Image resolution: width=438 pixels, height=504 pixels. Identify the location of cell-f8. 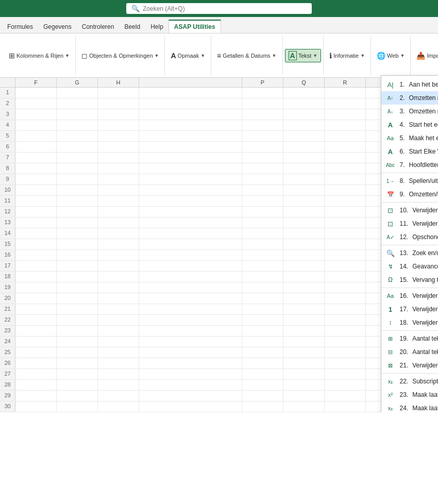
(36, 169).